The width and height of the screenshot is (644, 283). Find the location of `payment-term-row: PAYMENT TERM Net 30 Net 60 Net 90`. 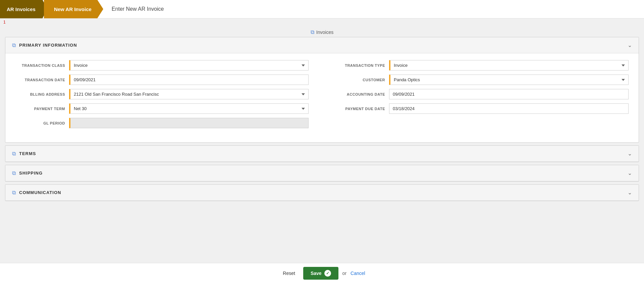

payment-term-row: PAYMENT TERM Net 30 Net 60 Net 90 is located at coordinates (162, 109).